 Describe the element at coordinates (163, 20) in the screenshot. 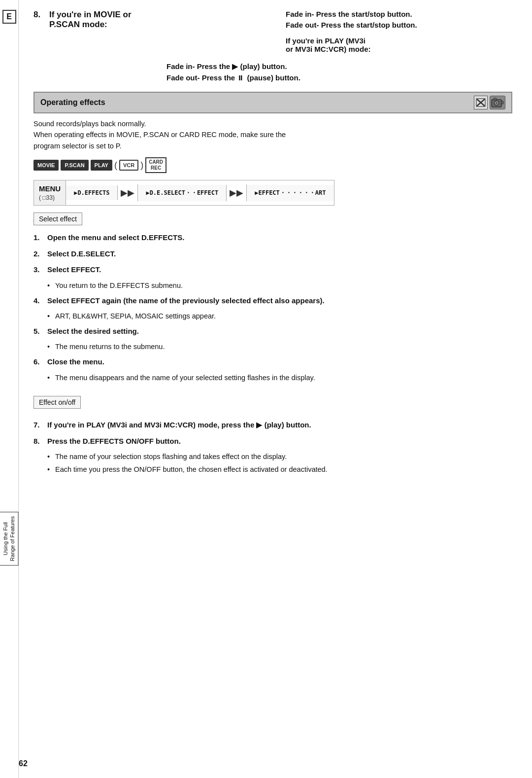

I see `step-8-title: If you're in MOVIE or P.SCAN mode:` at that location.